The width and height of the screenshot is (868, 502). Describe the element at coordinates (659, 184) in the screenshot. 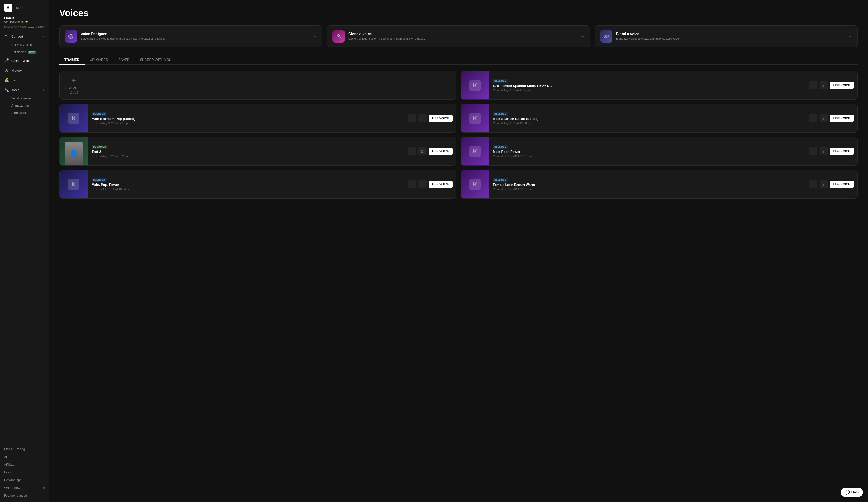

I see `voice-card-female-latin-breath: K BLENDED Female Latin Breath Warm Creat…` at that location.